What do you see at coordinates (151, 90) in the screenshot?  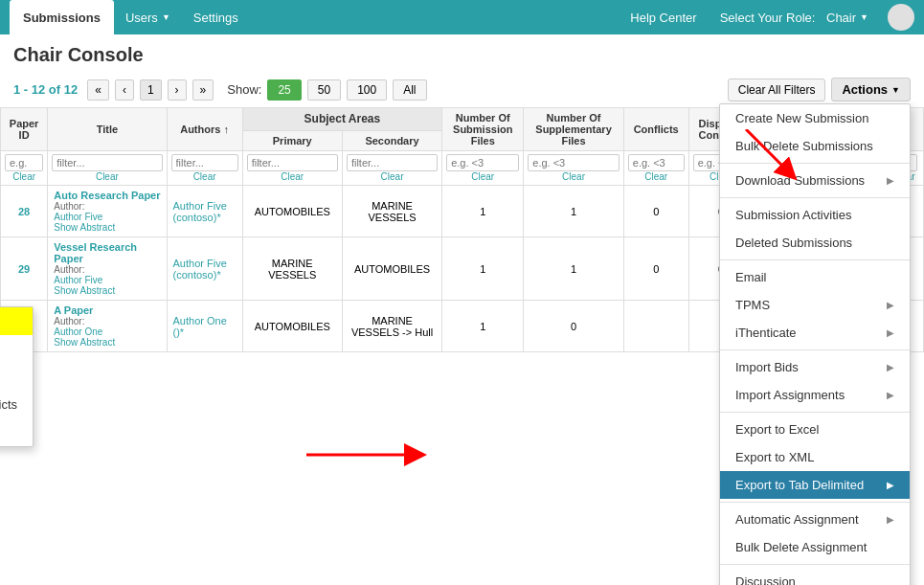 I see `page-1-btn: 1` at bounding box center [151, 90].